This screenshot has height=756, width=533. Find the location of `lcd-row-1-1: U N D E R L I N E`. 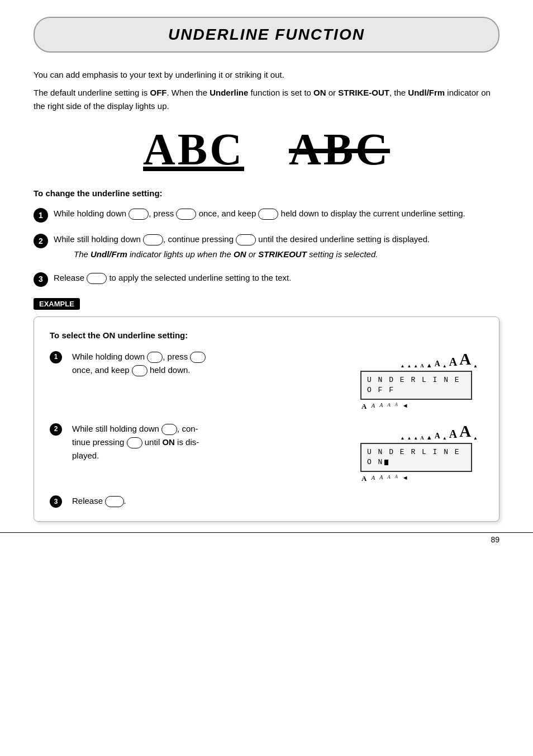

lcd-row-1-1: U N D E R L I N E is located at coordinates (416, 380).